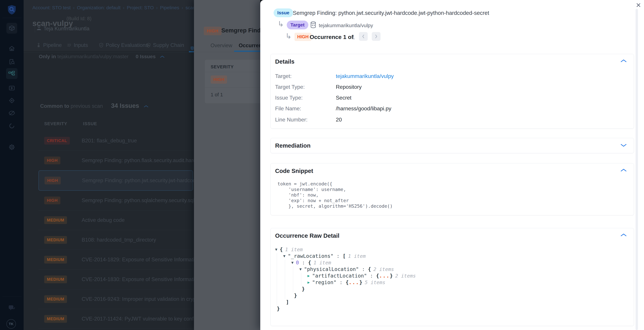  I want to click on branch-arrow-icon: ↳, so click(281, 24).